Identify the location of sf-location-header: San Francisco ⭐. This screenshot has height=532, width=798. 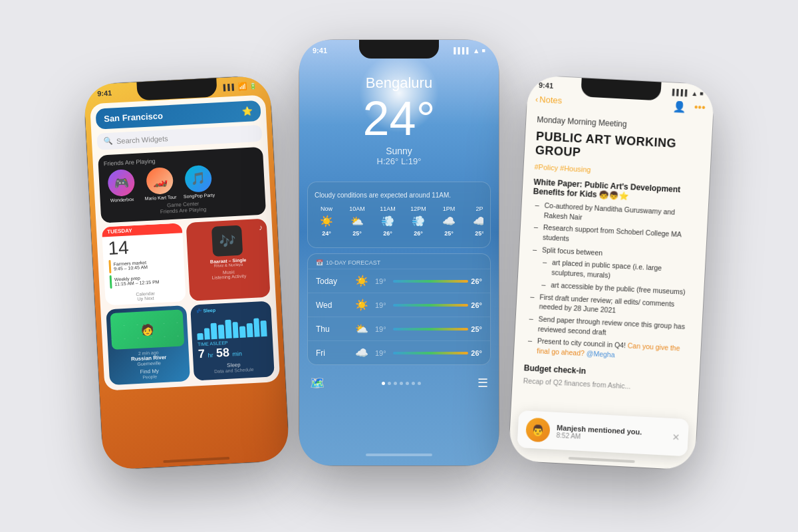
(178, 115).